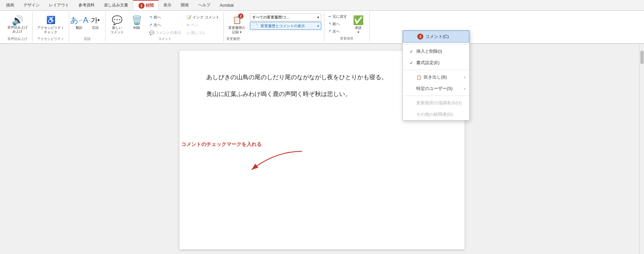 The width and height of the screenshot is (644, 254). I want to click on accept-next-label: 次へ, so click(336, 32).